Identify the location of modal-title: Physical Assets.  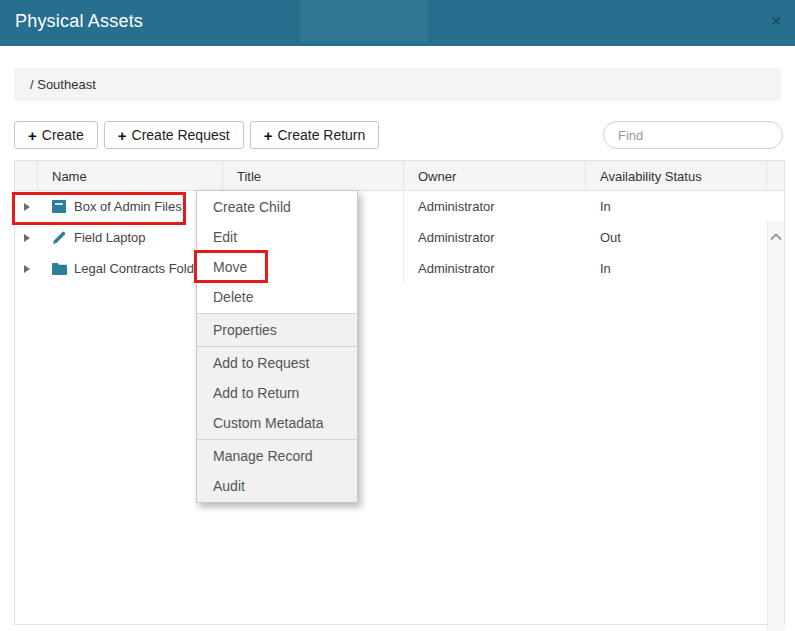
(79, 22).